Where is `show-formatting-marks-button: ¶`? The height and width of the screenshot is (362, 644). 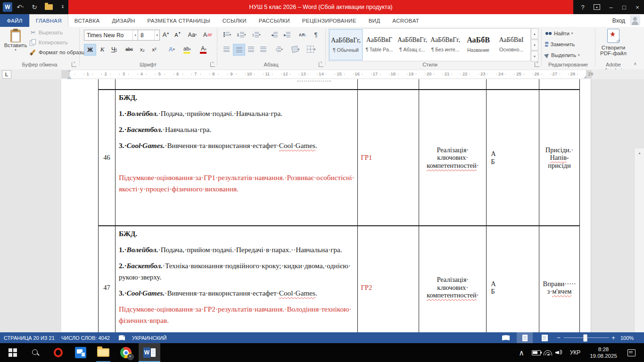 show-formatting-marks-button: ¶ is located at coordinates (316, 35).